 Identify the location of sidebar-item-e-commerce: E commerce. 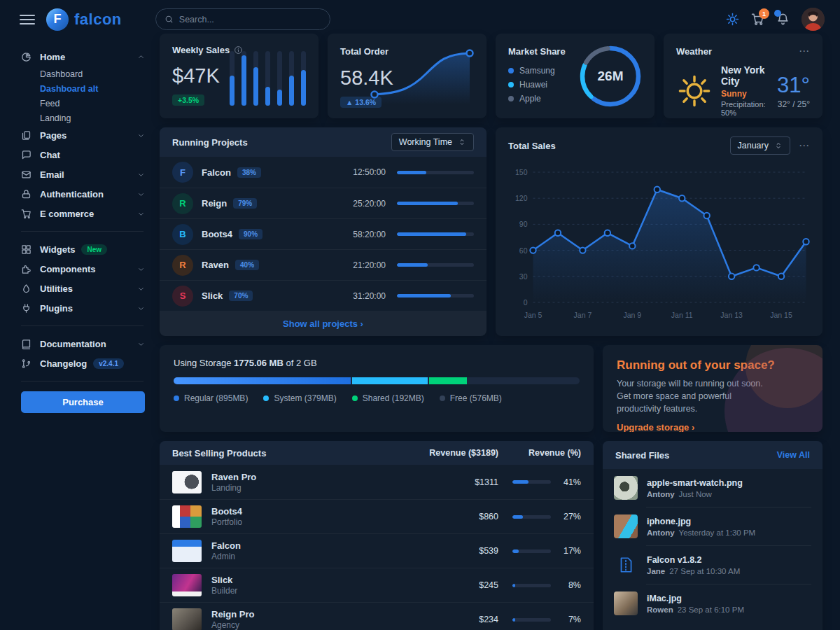
(83, 214).